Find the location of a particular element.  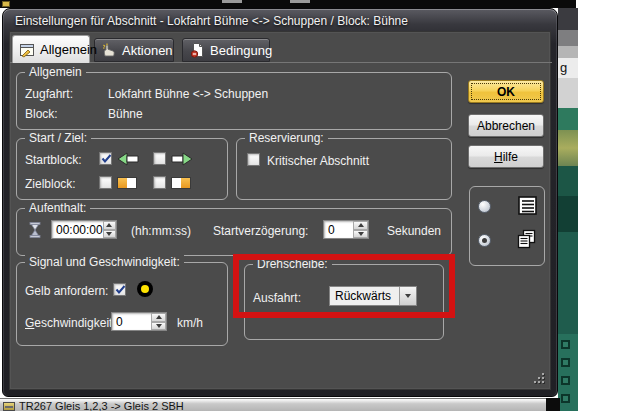

background-window-titlebar is located at coordinates (288, 4).